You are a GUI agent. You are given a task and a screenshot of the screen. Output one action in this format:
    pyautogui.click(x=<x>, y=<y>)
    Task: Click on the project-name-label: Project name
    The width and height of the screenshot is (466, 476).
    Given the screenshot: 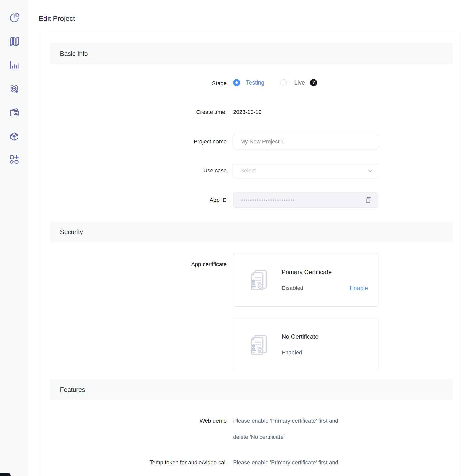 What is the action you would take?
    pyautogui.click(x=210, y=142)
    